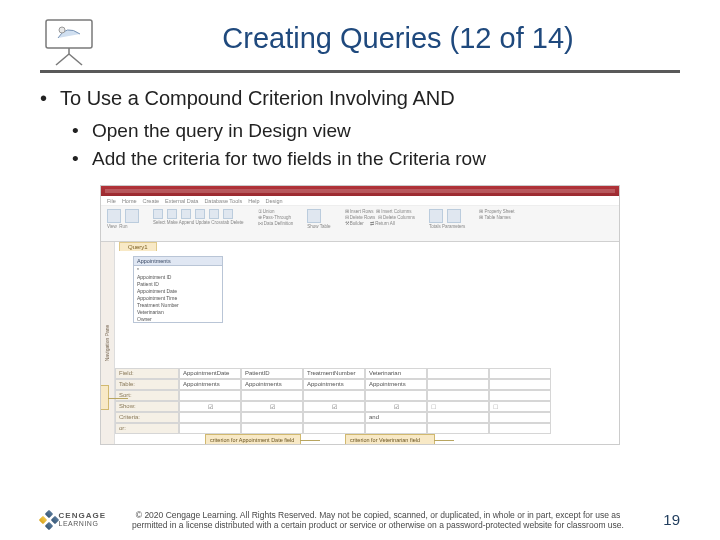  What do you see at coordinates (79, 524) in the screenshot?
I see `logo-line2: Learning` at bounding box center [79, 524].